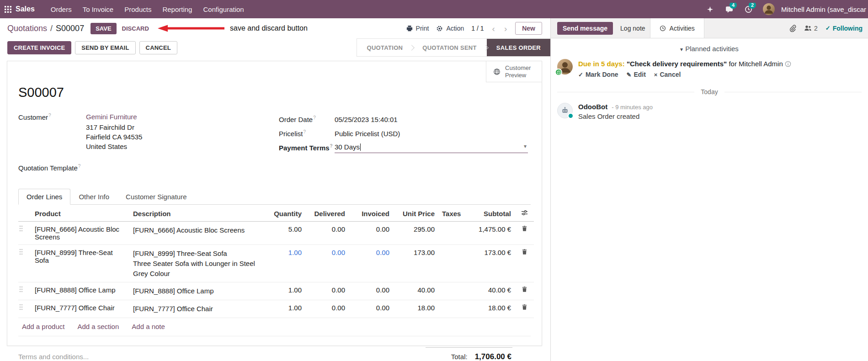  What do you see at coordinates (709, 48) in the screenshot?
I see `planned-activities-toggle: ▾Planned activities` at bounding box center [709, 48].